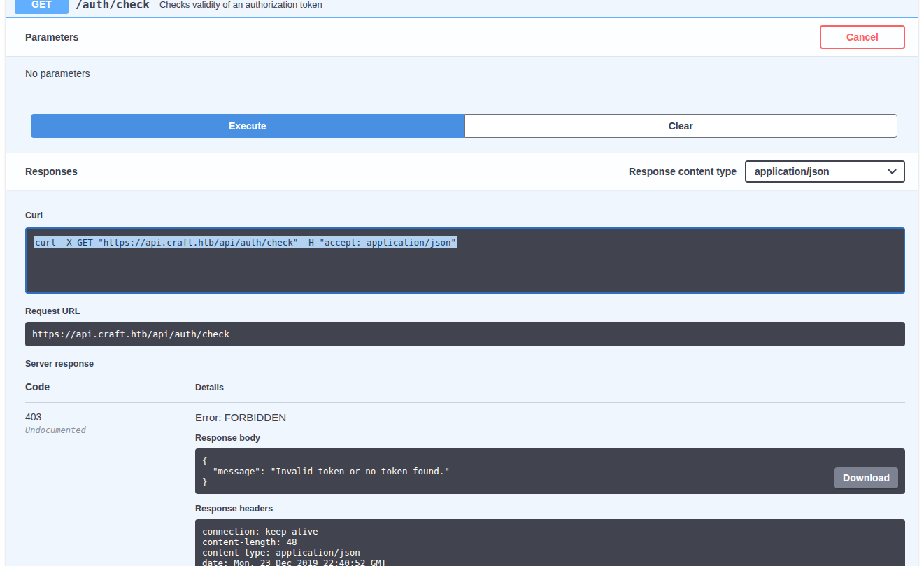  Describe the element at coordinates (683, 171) in the screenshot. I see `response-content-type-label: Response content type` at that location.